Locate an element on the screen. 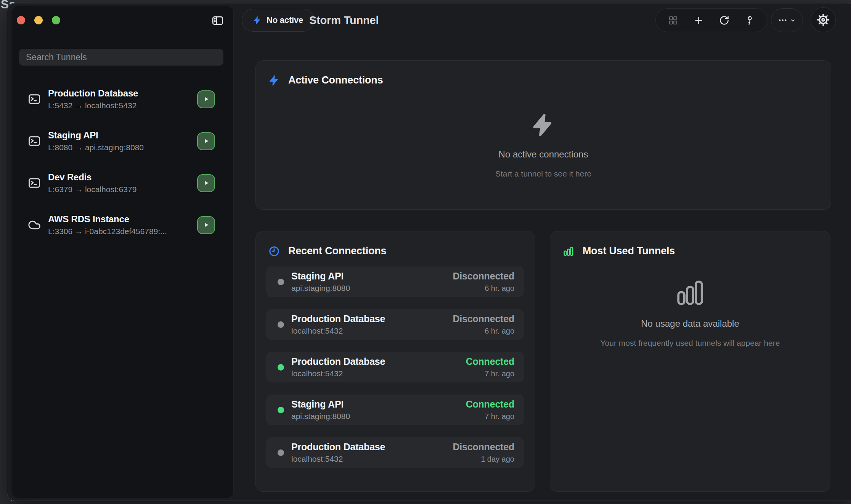 This screenshot has width=851, height=504. refresh-icon is located at coordinates (724, 21).